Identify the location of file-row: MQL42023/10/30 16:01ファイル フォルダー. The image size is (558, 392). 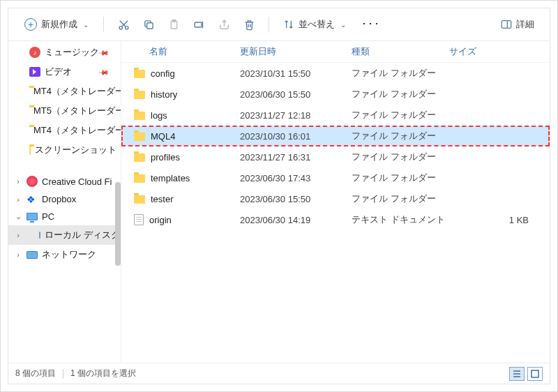
(335, 136).